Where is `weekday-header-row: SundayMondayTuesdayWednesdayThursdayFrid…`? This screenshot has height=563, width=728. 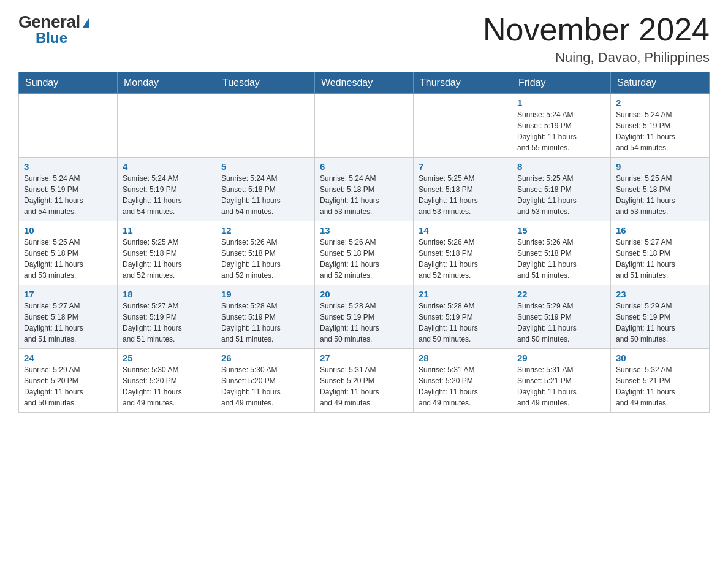
weekday-header-row: SundayMondayTuesdayWednesdayThursdayFrid… is located at coordinates (364, 83).